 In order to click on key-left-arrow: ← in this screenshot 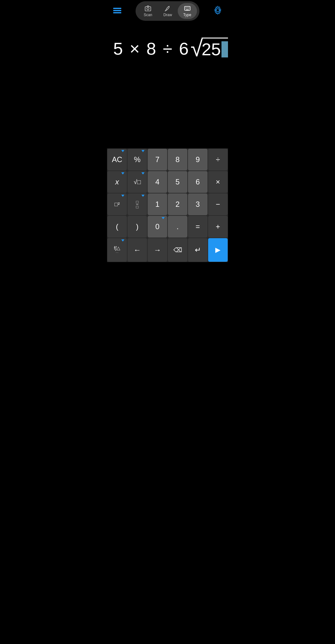, I will do `click(137, 250)`.